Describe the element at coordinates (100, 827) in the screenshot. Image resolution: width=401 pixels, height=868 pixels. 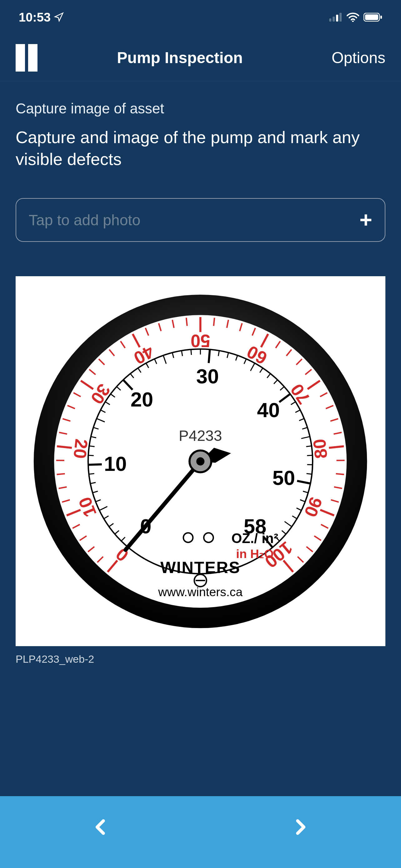
I see `chevron-left-icon` at that location.